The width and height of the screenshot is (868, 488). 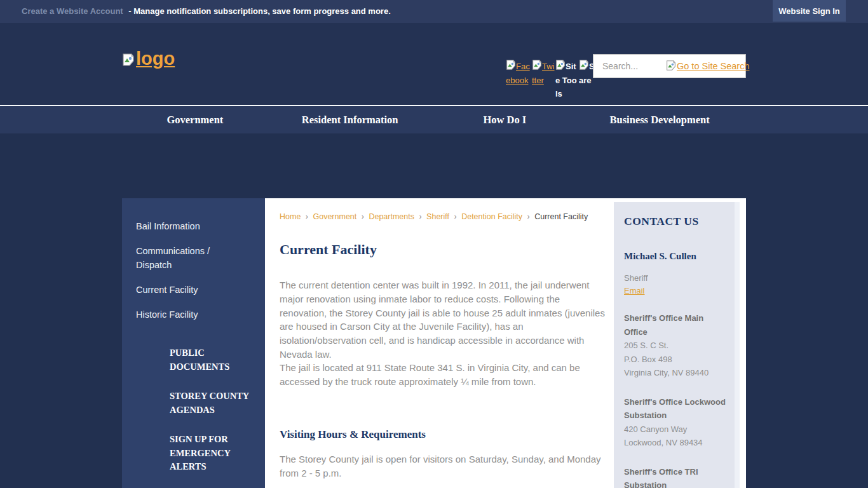 I want to click on share-icon, so click(x=584, y=67).